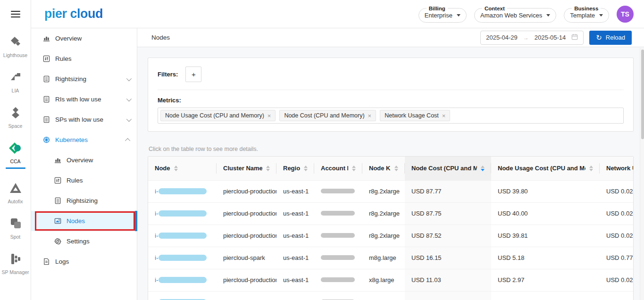  I want to click on rail-item-label: Space, so click(16, 126).